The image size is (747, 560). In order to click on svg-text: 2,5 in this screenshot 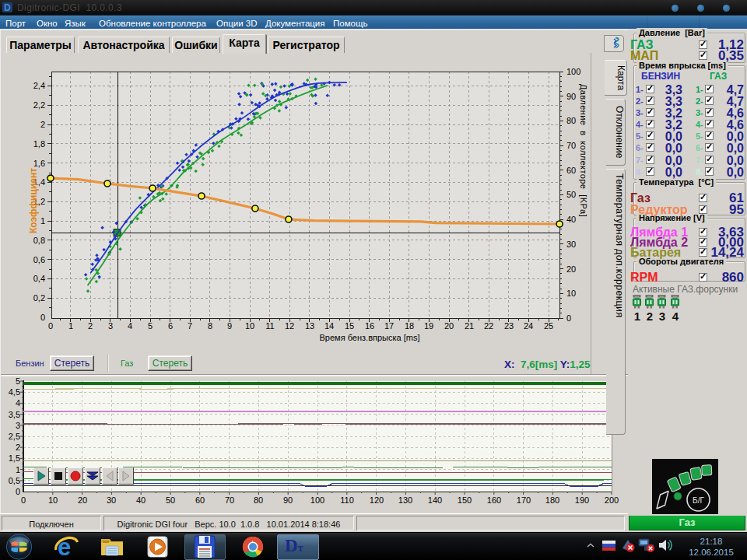, I will do `click(14, 436)`.